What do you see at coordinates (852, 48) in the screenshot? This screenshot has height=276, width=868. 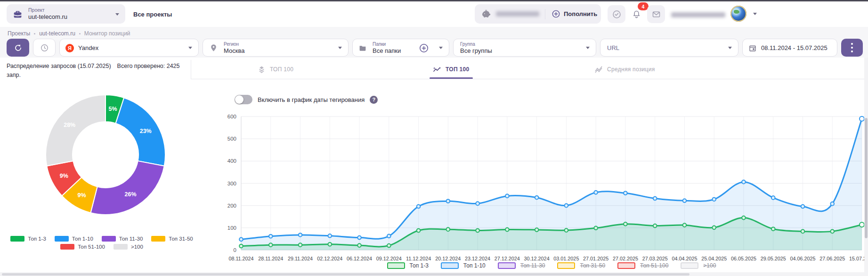 I see `more-options-button` at bounding box center [852, 48].